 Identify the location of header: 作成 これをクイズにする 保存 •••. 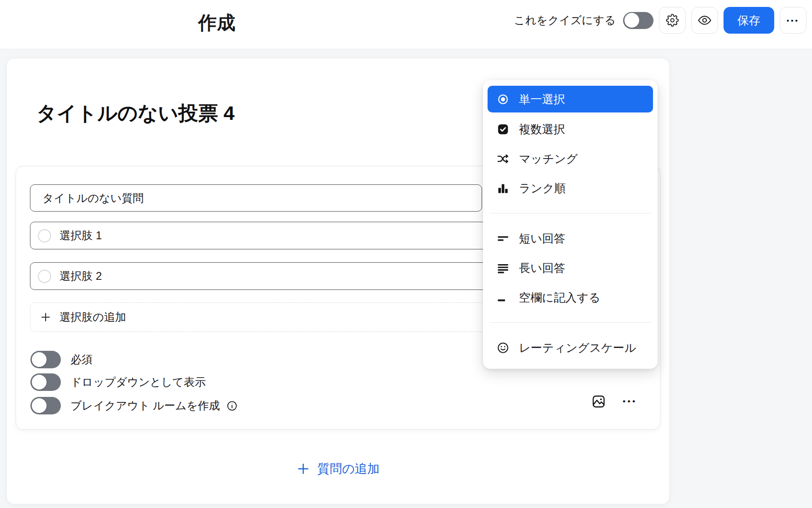
(406, 25).